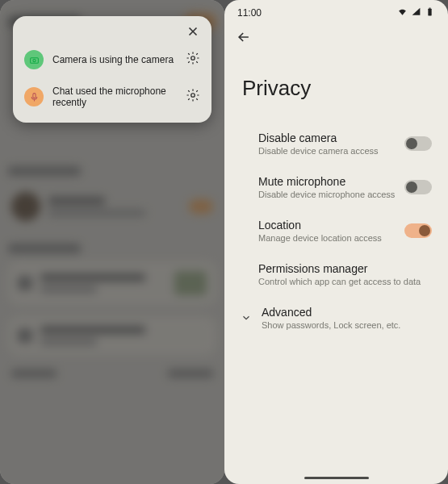 This screenshot has height=484, width=448. I want to click on popup-row-microphone: Chat used the microphone recently, so click(112, 97).